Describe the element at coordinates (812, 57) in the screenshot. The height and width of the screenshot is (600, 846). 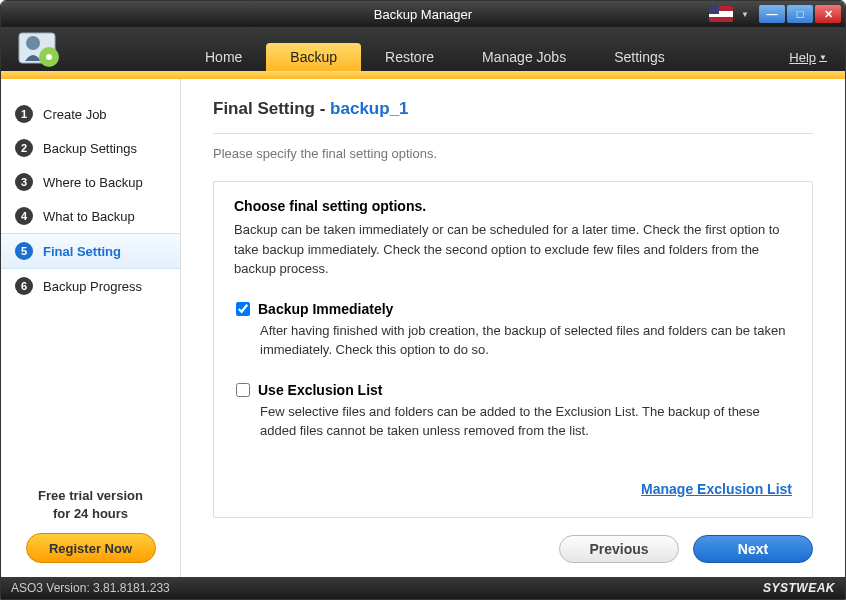
I see `help-link: Help ▼` at that location.